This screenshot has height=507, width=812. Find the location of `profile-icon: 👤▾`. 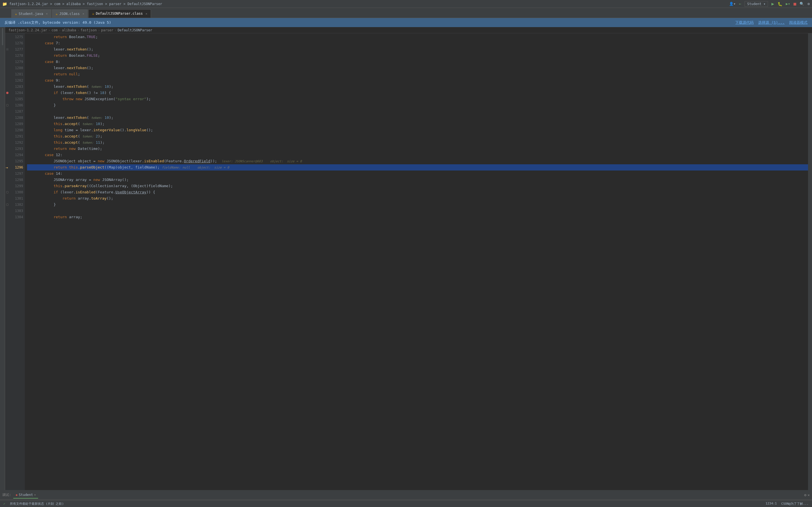

profile-icon: 👤▾ is located at coordinates (733, 4).